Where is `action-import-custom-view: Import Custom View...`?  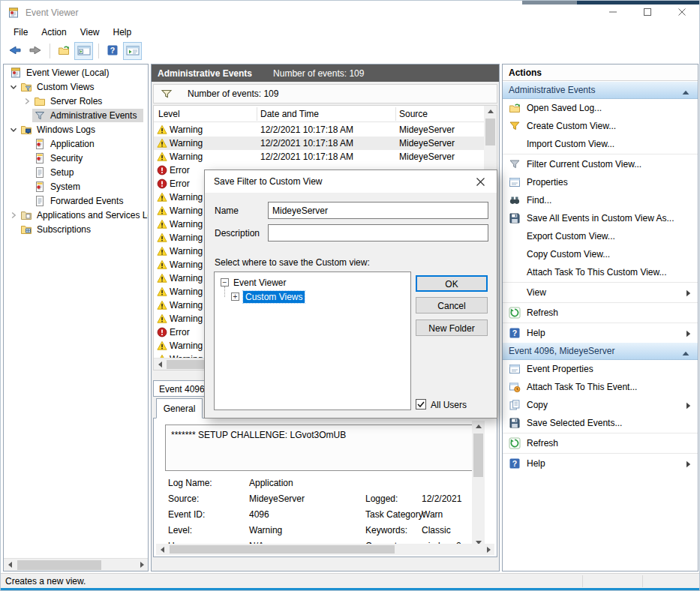
action-import-custom-view: Import Custom View... is located at coordinates (600, 144).